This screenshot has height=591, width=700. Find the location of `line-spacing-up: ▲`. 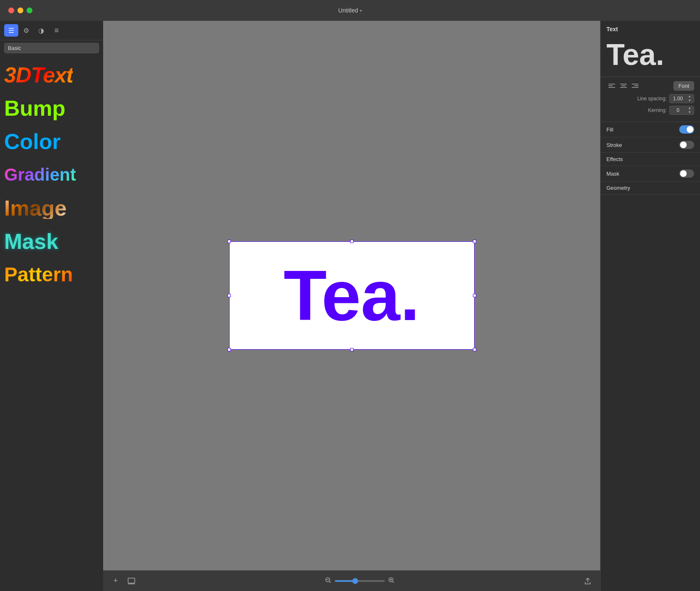

line-spacing-up: ▲ is located at coordinates (690, 97).